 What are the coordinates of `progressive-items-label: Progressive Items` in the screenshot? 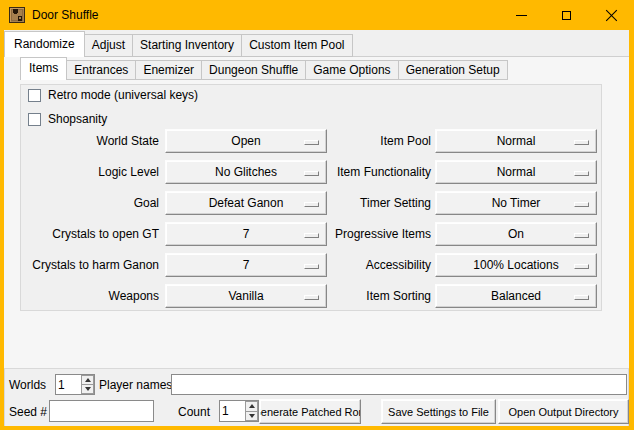 It's located at (343, 234).